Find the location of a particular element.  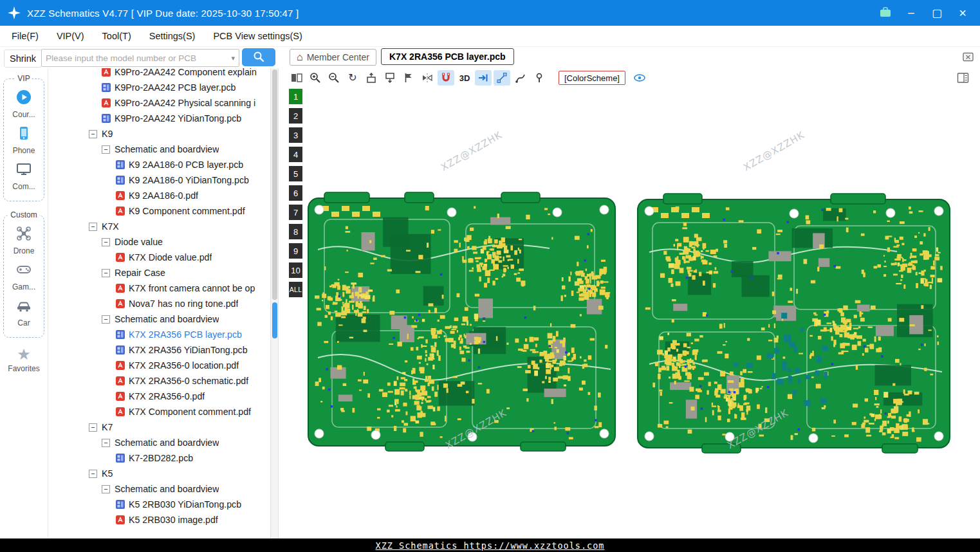

tree-item: K7X front camera cannot be op is located at coordinates (160, 288).